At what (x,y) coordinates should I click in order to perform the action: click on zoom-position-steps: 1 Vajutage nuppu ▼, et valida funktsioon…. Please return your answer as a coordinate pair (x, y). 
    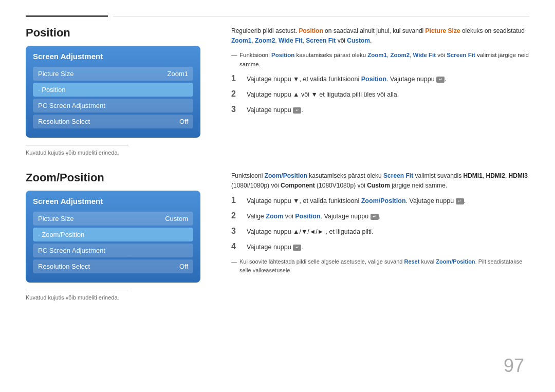
    Looking at the image, I should click on (380, 224).